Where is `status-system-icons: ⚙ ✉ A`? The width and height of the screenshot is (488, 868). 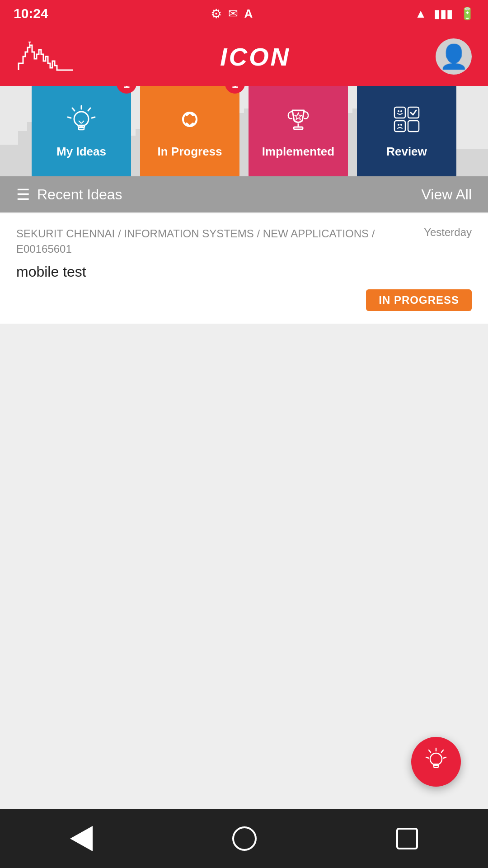
status-system-icons: ⚙ ✉ A is located at coordinates (232, 14).